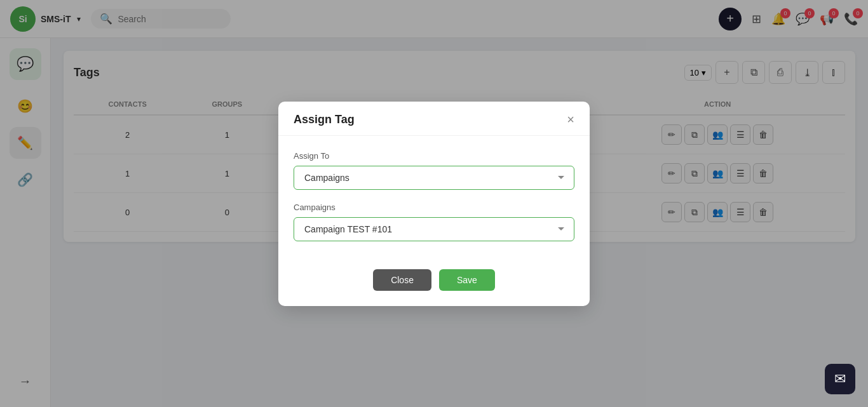 The image size is (868, 407). Describe the element at coordinates (434, 178) in the screenshot. I see `assign-to-select: Campaigns Contacts Groups` at that location.